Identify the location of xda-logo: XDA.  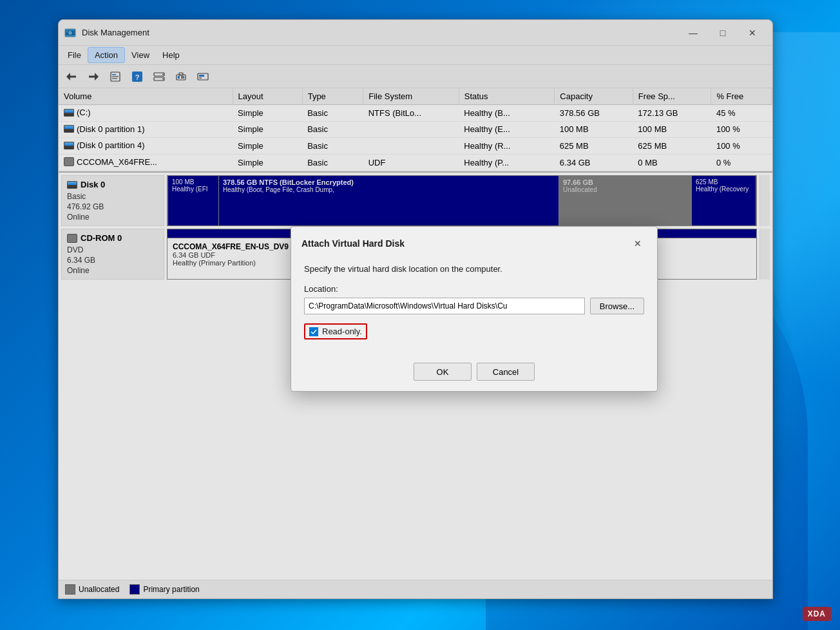
(817, 614).